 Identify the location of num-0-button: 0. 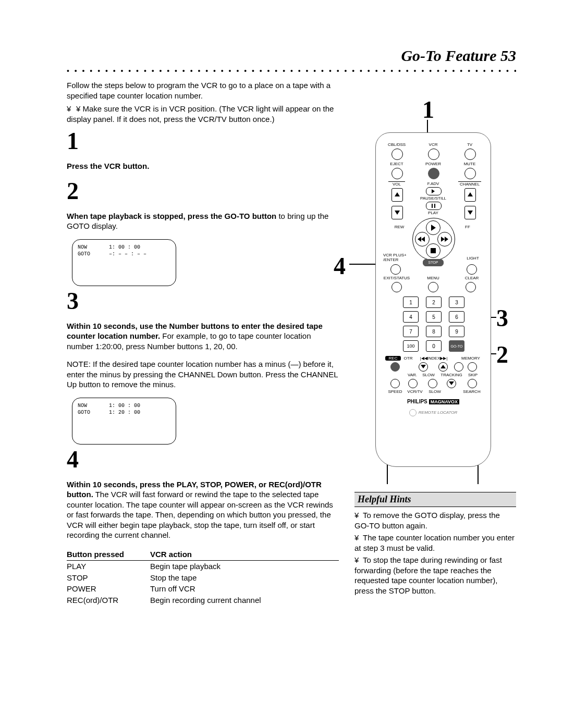
(434, 346).